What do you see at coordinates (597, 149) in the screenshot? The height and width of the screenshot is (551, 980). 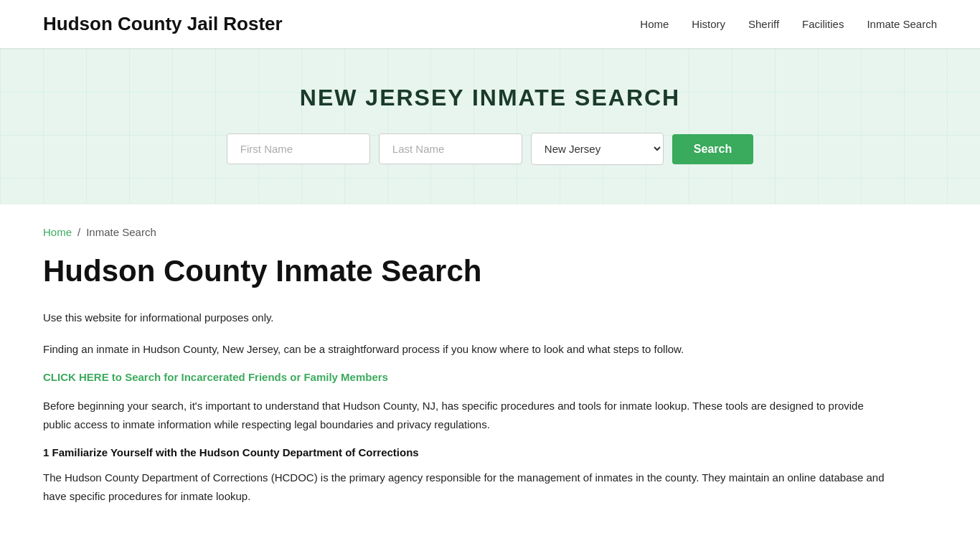 I see `state-select: AlabamaAlaskaArizonaArkansasCaliforniaCo…` at bounding box center [597, 149].